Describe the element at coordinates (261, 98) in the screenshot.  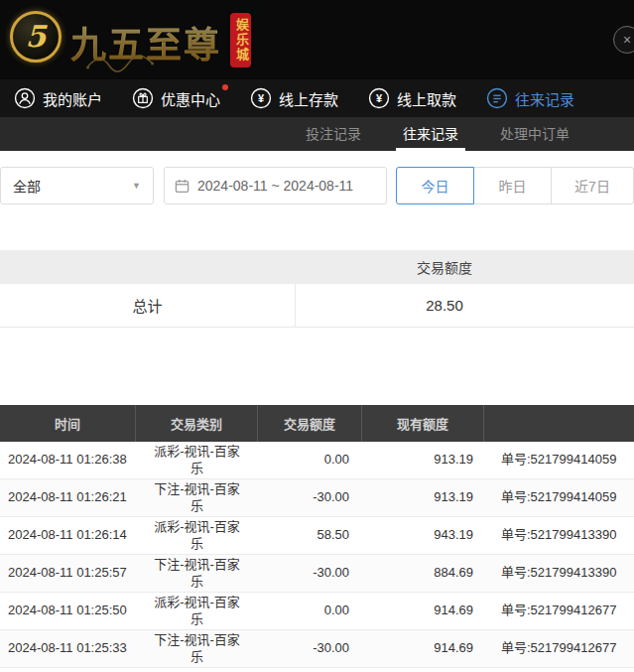
I see `deposit-icon: ¥` at that location.